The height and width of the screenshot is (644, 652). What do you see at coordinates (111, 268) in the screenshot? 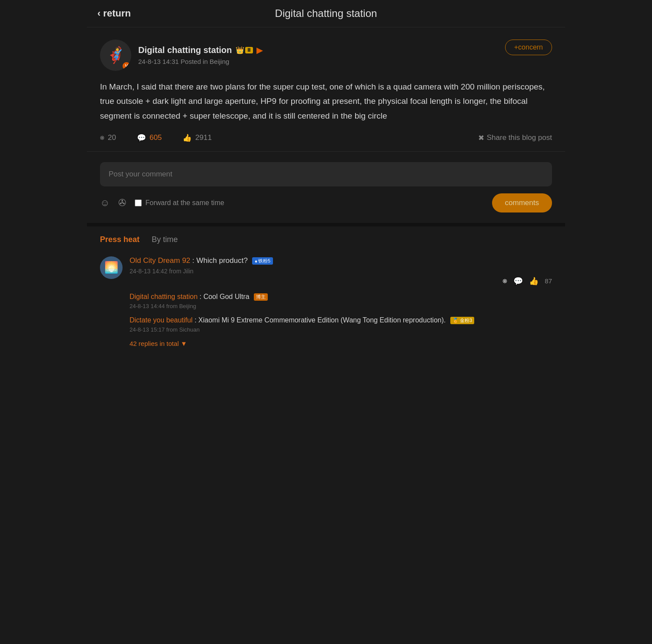
I see `comment-avatar-image: 🌅` at bounding box center [111, 268].